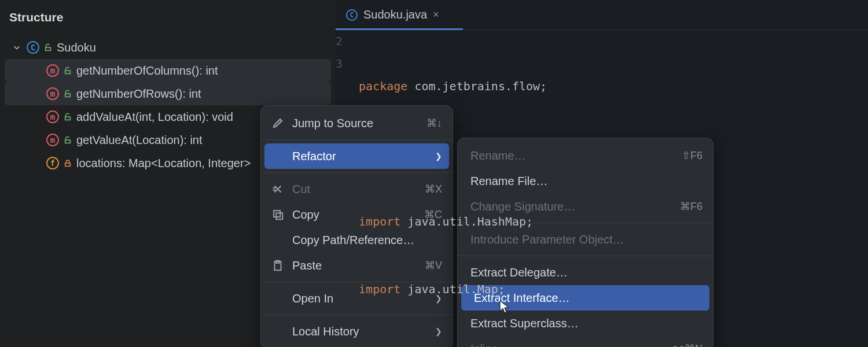 This screenshot has width=868, height=347. Describe the element at coordinates (602, 15) in the screenshot. I see `editor-tab-bar: C Sudoku.java ×` at that location.